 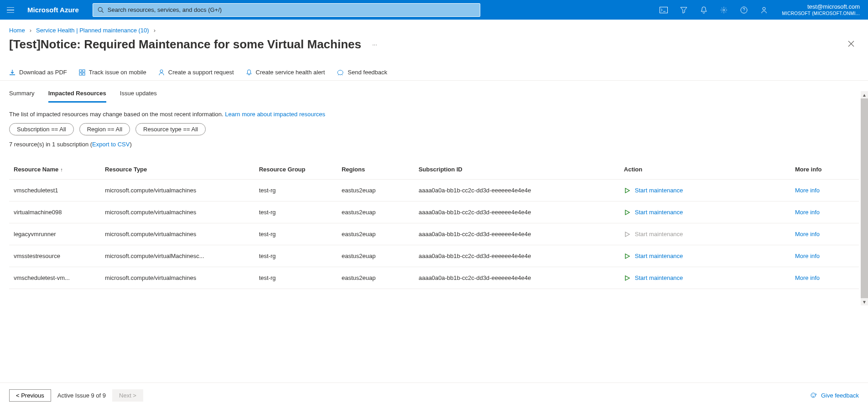 What do you see at coordinates (864, 302) in the screenshot?
I see `scroll-down-icon: ▼` at bounding box center [864, 302].